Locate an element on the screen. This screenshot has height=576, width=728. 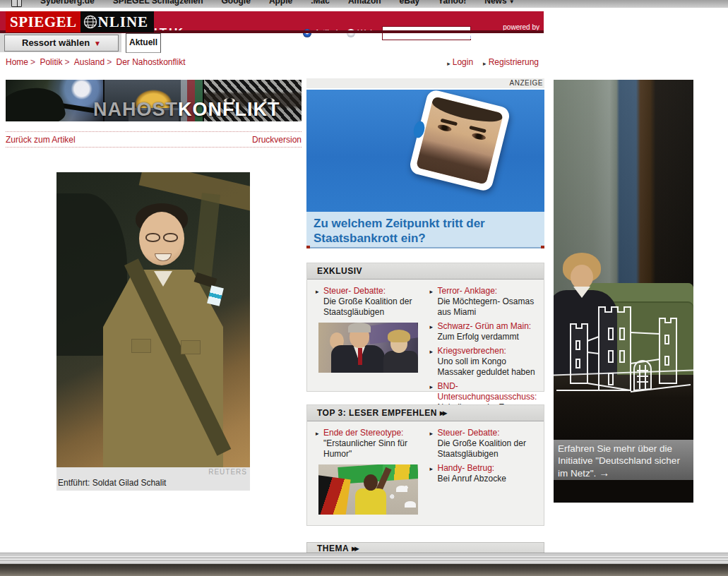
news-title: Die Möchtegern- Osamas aus Miami is located at coordinates (486, 306).